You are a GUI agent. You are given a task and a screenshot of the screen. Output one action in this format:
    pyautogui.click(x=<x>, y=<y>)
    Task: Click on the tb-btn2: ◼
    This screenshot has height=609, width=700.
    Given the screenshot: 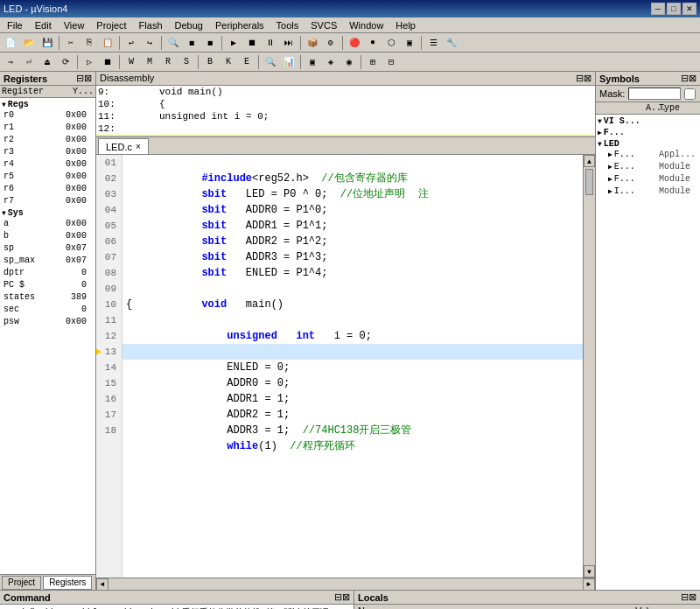 What is the action you would take?
    pyautogui.click(x=210, y=43)
    